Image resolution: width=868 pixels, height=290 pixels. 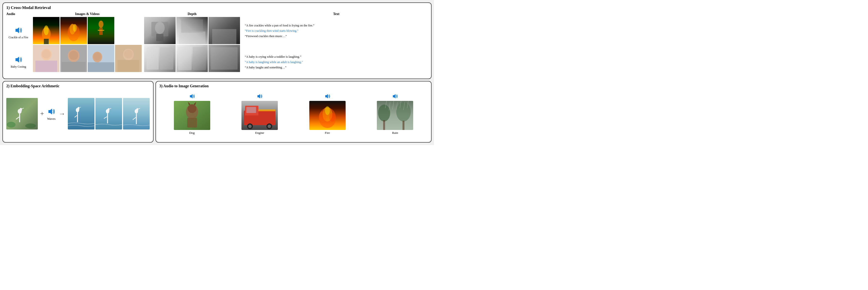 What do you see at coordinates (160, 59) in the screenshot?
I see `depth-baby-1-svg` at bounding box center [160, 59].